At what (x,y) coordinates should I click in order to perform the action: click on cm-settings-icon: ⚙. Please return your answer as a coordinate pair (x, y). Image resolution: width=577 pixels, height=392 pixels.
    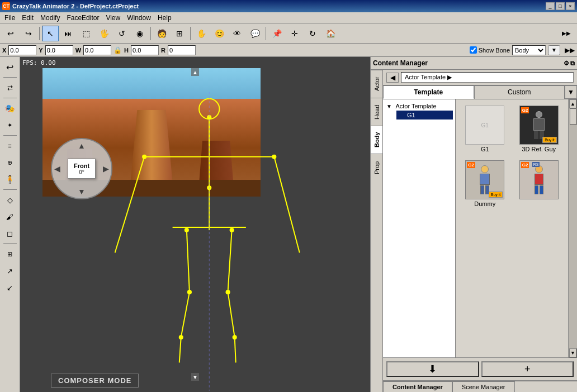
    Looking at the image, I should click on (566, 64).